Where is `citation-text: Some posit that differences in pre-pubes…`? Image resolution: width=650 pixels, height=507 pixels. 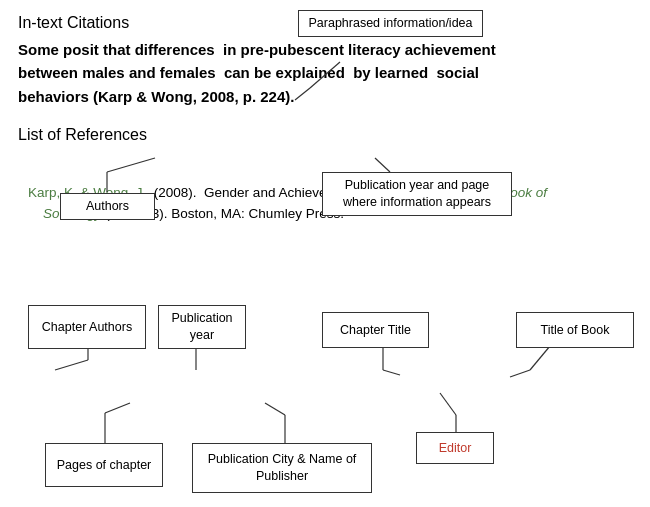
citation-text: Some posit that differences in pre-pubes… is located at coordinates (325, 73).